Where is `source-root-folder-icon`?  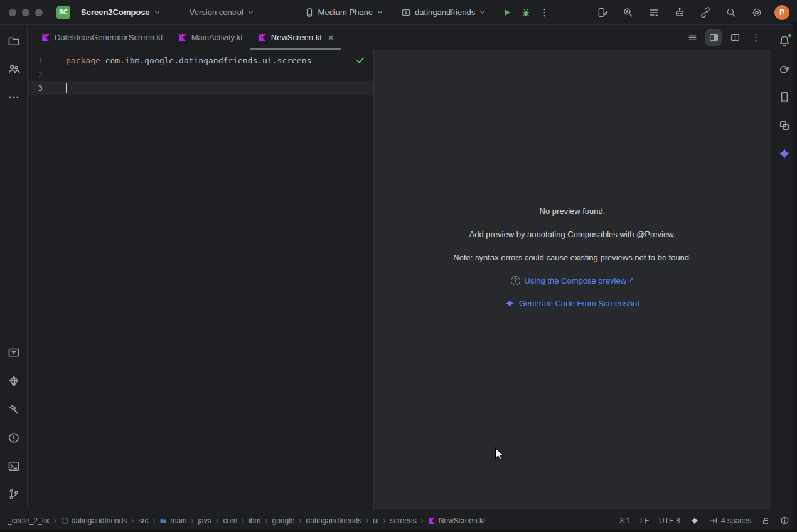 source-root-folder-icon is located at coordinates (163, 521).